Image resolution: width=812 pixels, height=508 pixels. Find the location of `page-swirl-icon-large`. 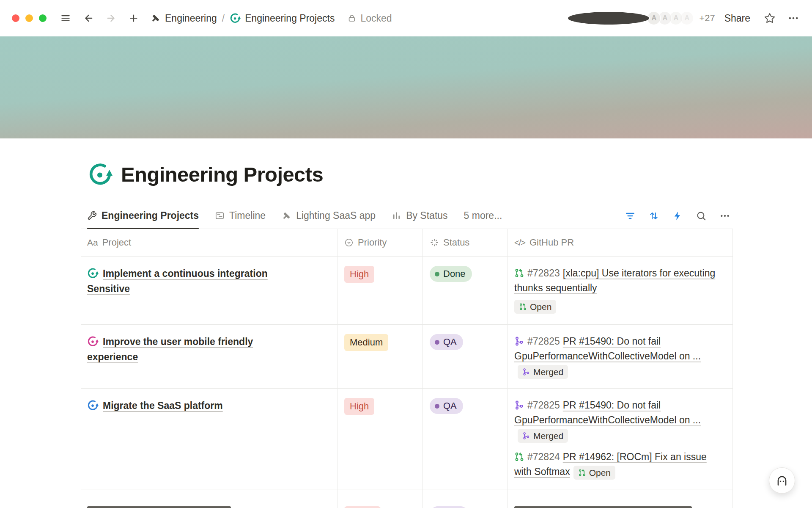

page-swirl-icon-large is located at coordinates (100, 174).